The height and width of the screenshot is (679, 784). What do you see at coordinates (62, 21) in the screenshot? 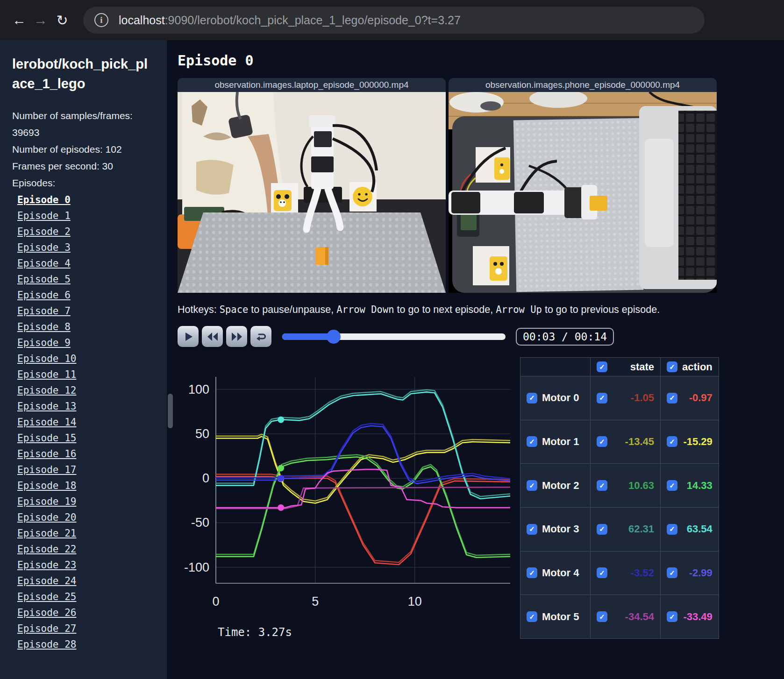
I see `reload-icon: ↻` at bounding box center [62, 21].